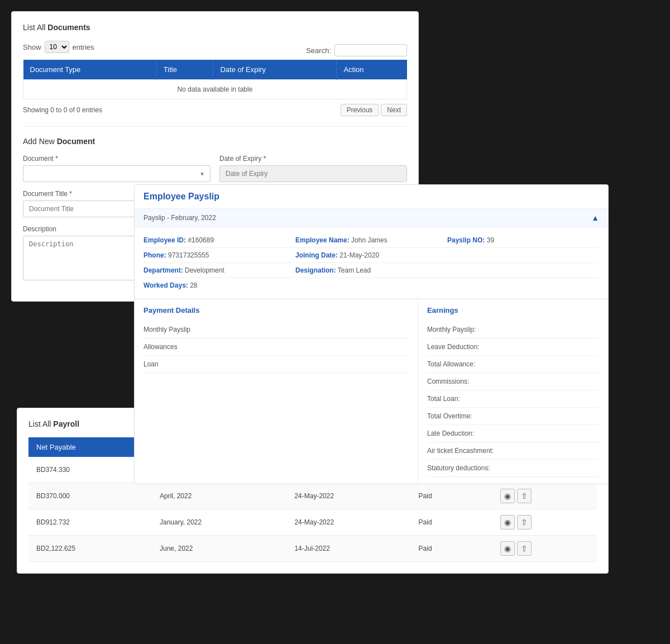  Describe the element at coordinates (374, 110) in the screenshot. I see `pagination: Previous Next` at that location.